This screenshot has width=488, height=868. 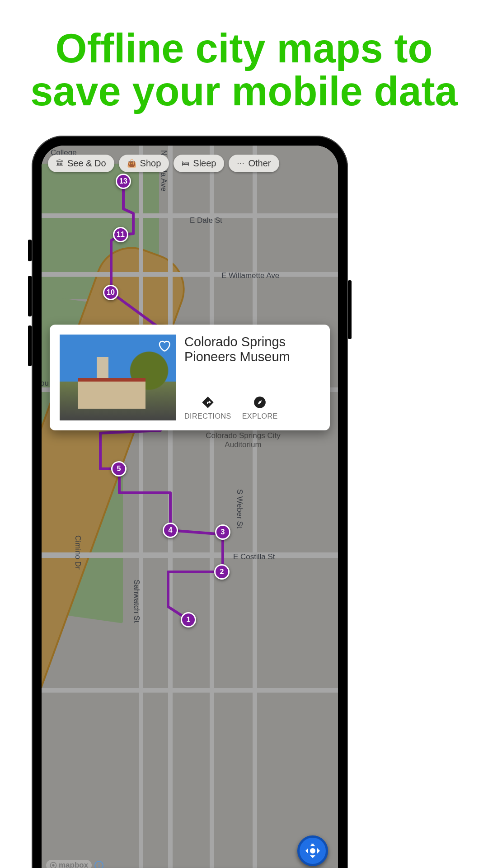 I want to click on chip-sleep: 🛏 Sleep, so click(x=199, y=164).